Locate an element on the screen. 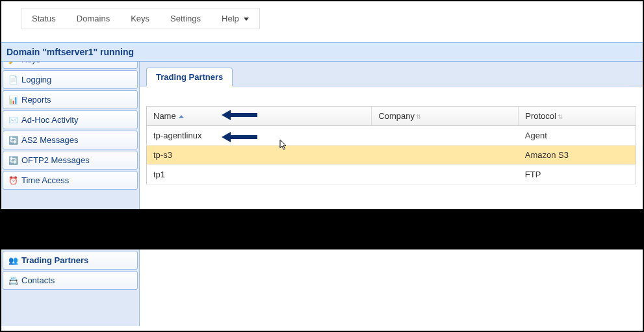  as2-icon: 🔄 is located at coordinates (13, 140).